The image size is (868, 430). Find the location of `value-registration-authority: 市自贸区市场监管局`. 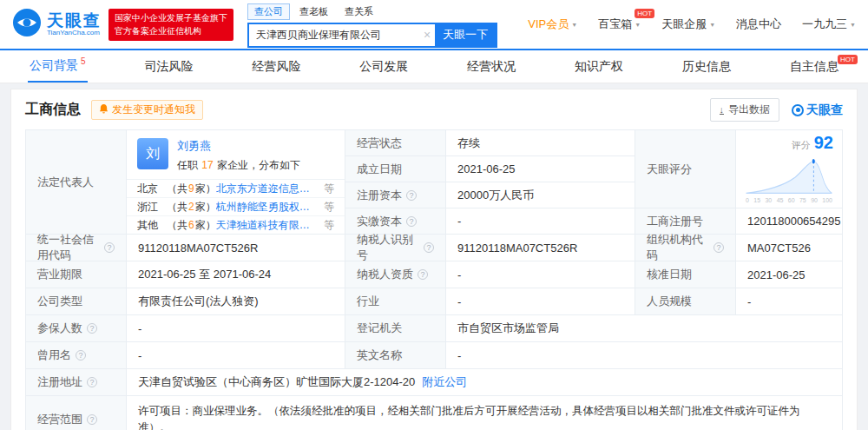

value-registration-authority: 市自贸区市场监管局 is located at coordinates (644, 328).